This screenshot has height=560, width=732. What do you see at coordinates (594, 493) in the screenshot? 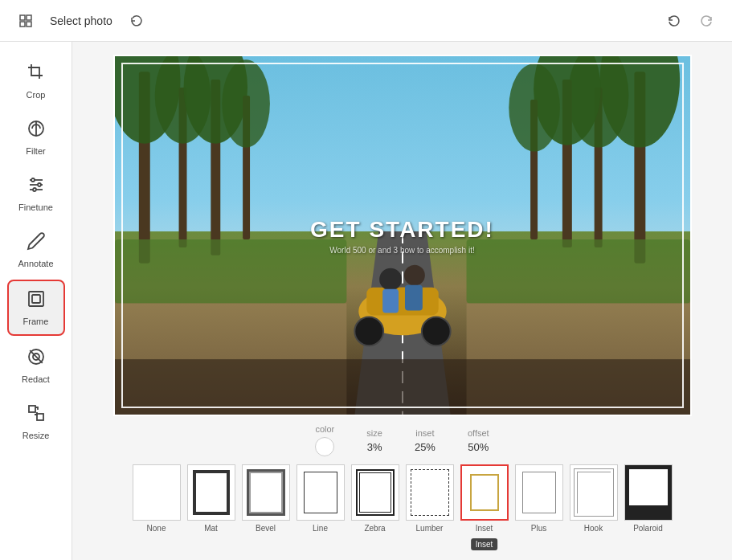
I see `frame-box-hook` at bounding box center [594, 493].